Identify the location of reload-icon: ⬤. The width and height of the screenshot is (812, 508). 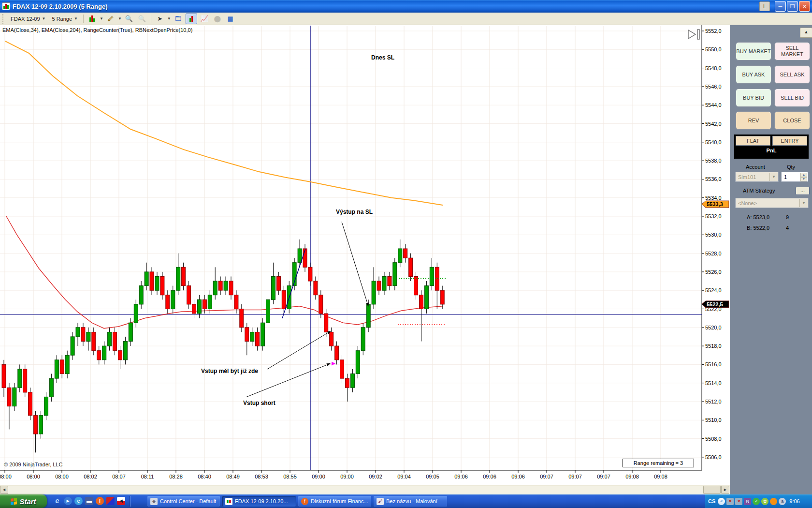
(218, 19).